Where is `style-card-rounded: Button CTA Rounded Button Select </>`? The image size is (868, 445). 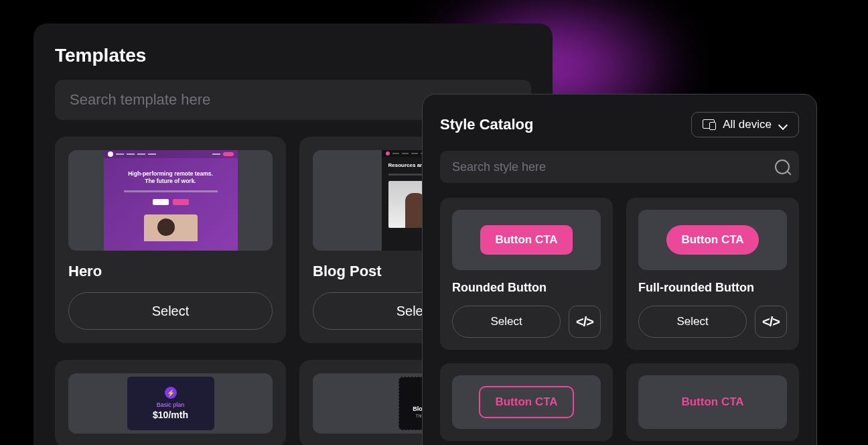 style-card-rounded: Button CTA Rounded Button Select </> is located at coordinates (526, 273).